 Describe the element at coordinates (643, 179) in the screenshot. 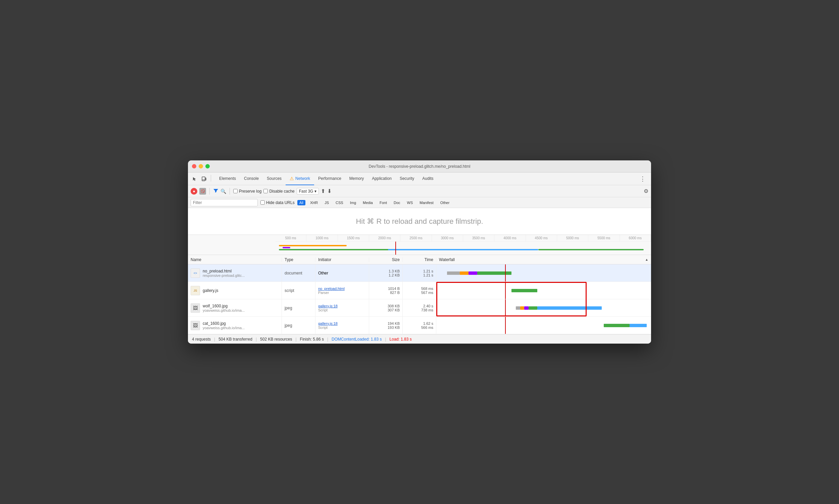

I see `more-tabs-button: ⋮` at that location.